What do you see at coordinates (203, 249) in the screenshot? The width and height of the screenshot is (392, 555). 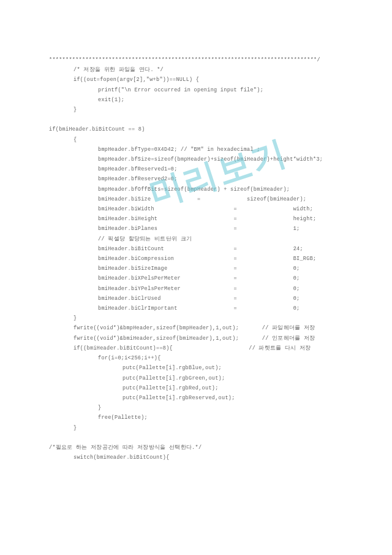 I see `code-line: bmiHeader.biBitCount = 24;` at bounding box center [203, 249].